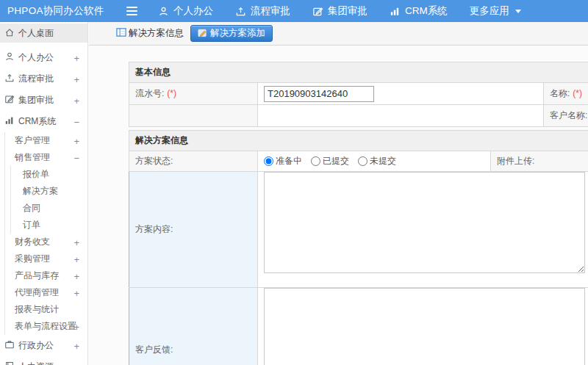 Image resolution: width=588 pixels, height=365 pixels. What do you see at coordinates (154, 229) in the screenshot?
I see `content-label: 方案内容:` at bounding box center [154, 229].